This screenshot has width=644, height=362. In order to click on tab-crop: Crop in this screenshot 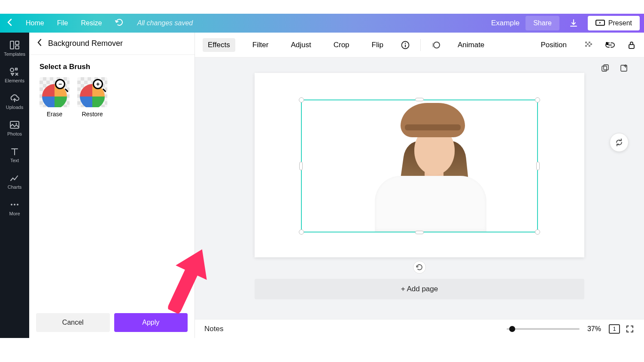, I will do `click(342, 45)`.